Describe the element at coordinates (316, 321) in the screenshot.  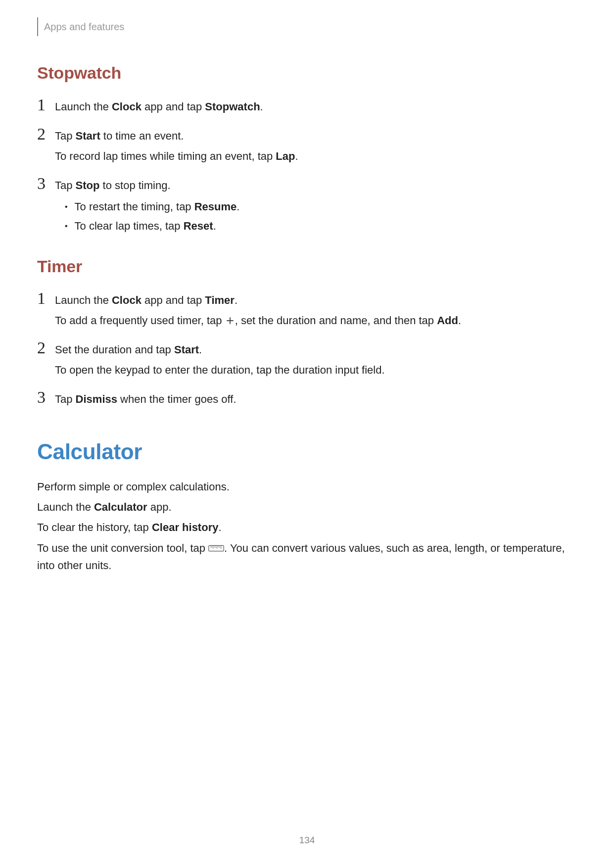
I see `step-text: To add a frequently used timer, tap , se…` at that location.